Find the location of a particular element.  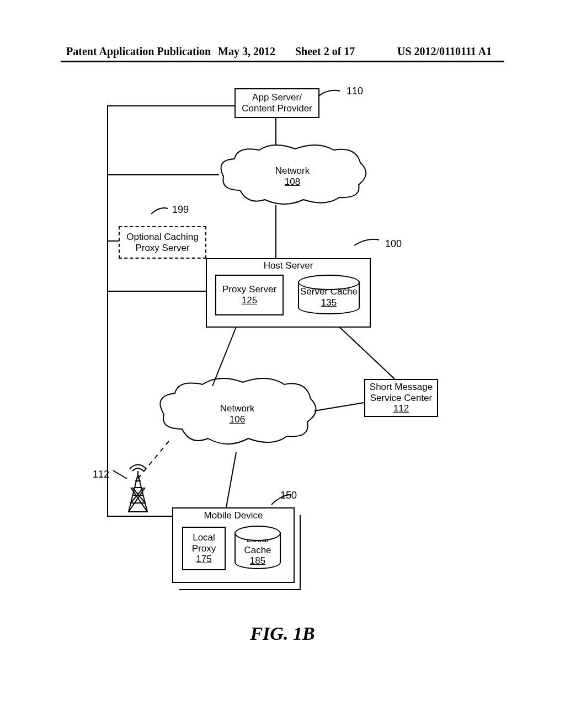

network-top-cloud: Network 108 is located at coordinates (292, 175).